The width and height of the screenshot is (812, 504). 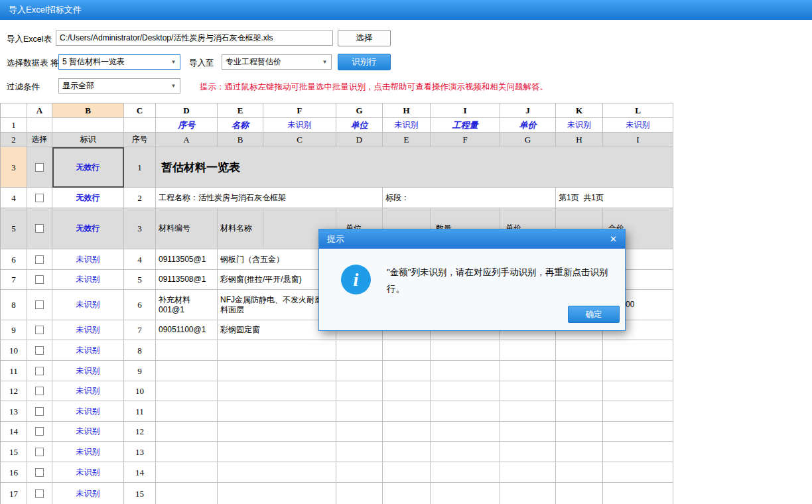 What do you see at coordinates (14, 330) in the screenshot?
I see `row-number-cell: 9` at bounding box center [14, 330].